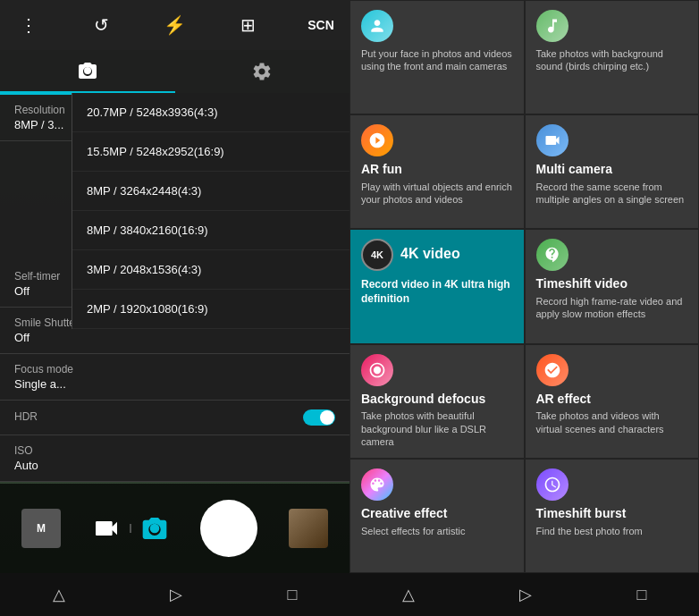  I want to click on feature-background-defocus: Background defocus Take photos with beau…, so click(437, 401).